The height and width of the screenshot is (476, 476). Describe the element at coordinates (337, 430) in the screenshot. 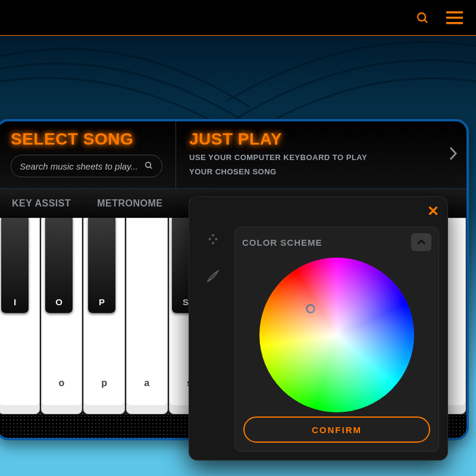

I see `confirm-button: CONFIRM` at that location.